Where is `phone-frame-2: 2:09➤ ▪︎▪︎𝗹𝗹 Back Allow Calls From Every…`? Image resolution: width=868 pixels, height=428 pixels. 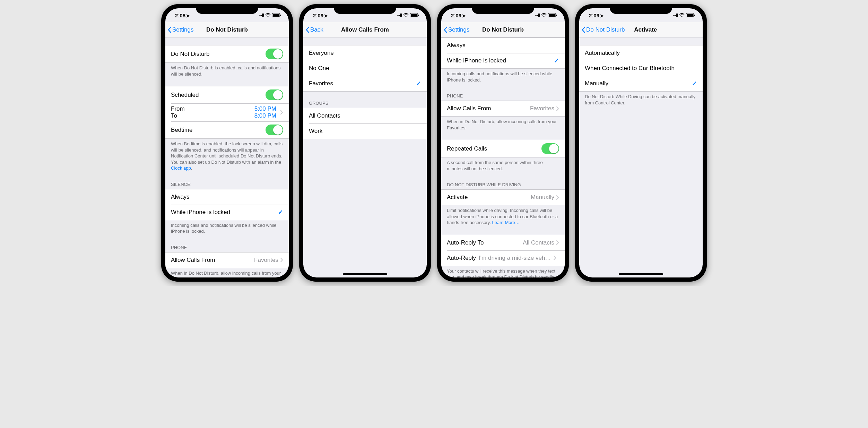
phone-frame-2: 2:09➤ ▪︎▪︎𝗹𝗹 Back Allow Calls From Every… is located at coordinates (365, 143).